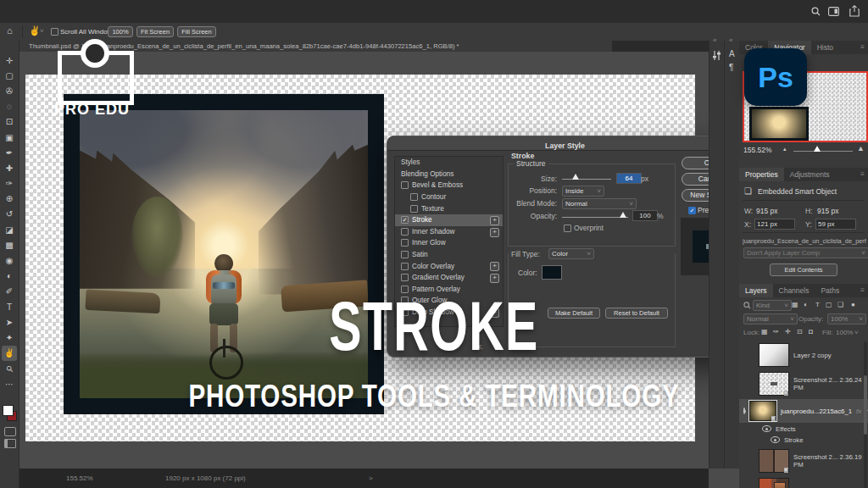 The height and width of the screenshot is (488, 868). I want to click on contour-checkbox, so click(414, 197).